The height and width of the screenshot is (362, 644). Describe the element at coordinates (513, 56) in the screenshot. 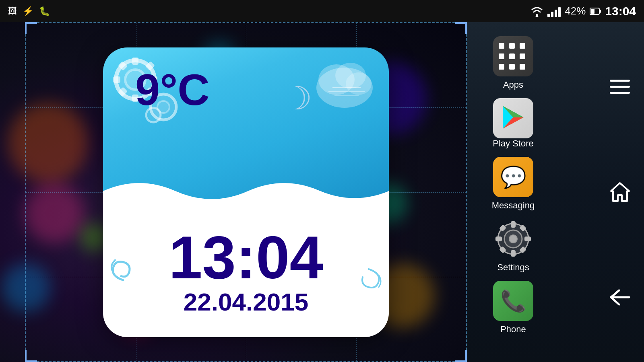

I see `apps-icon` at that location.